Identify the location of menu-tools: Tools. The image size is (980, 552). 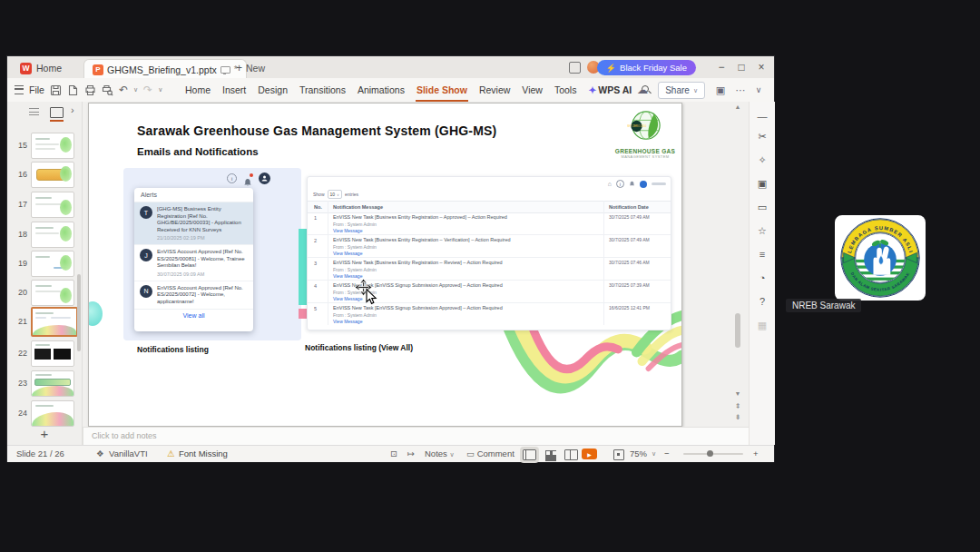
(566, 90).